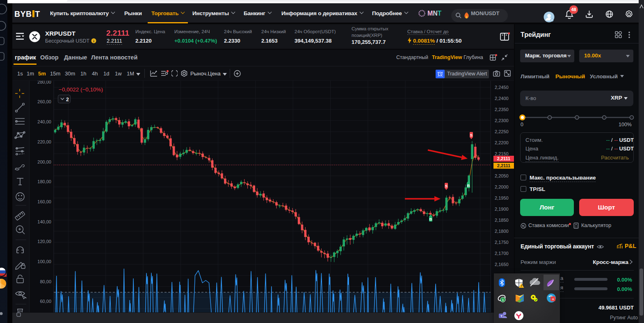  What do you see at coordinates (44, 142) in the screenshot?
I see `svg-text: 220,00` at bounding box center [44, 142].